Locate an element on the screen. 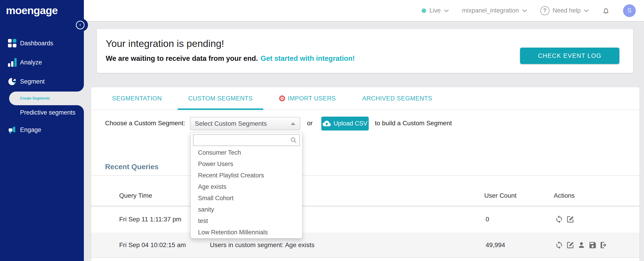 The height and width of the screenshot is (261, 644). pill-curve-top is located at coordinates (80, 88).